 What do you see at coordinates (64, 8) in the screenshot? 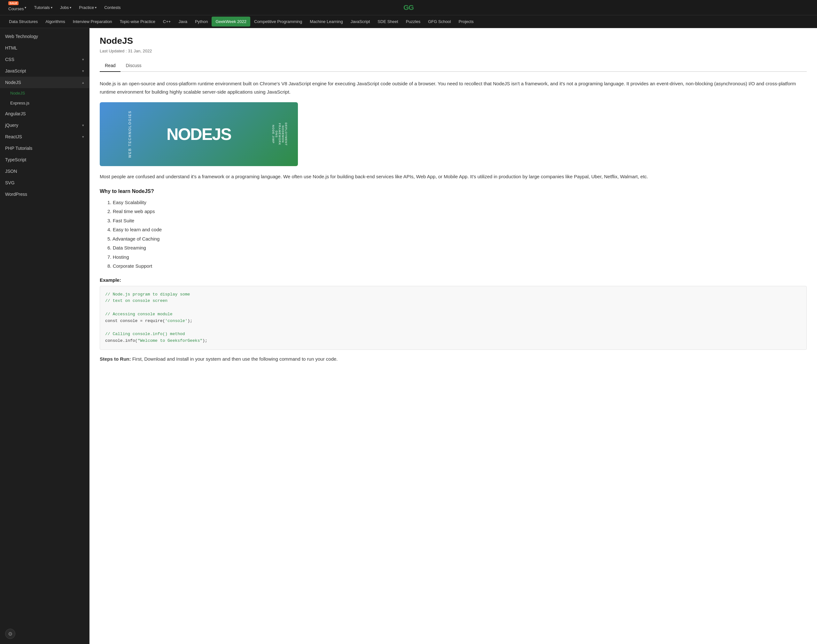
I see `jobs-label: Jobs` at bounding box center [64, 8].